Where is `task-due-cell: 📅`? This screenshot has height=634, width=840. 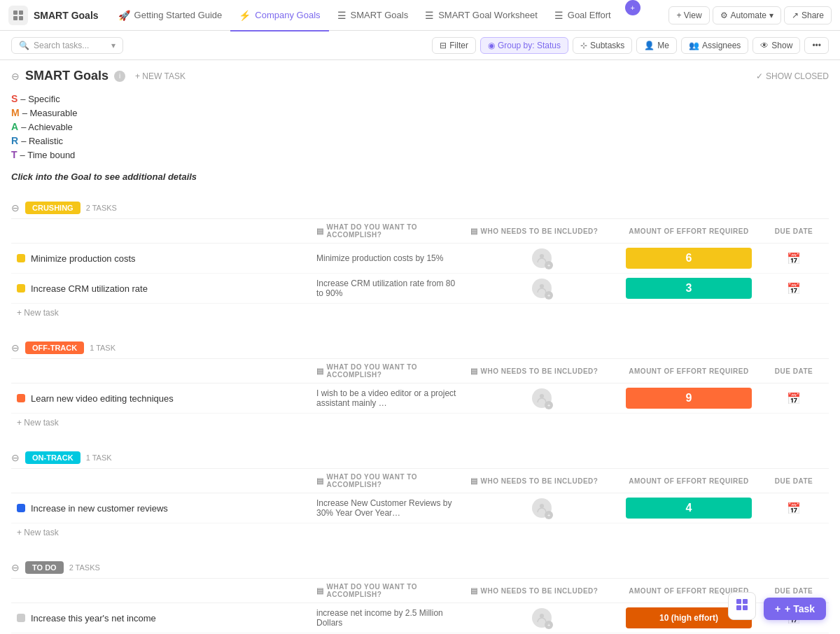 task-due-cell: 📅 is located at coordinates (794, 508).